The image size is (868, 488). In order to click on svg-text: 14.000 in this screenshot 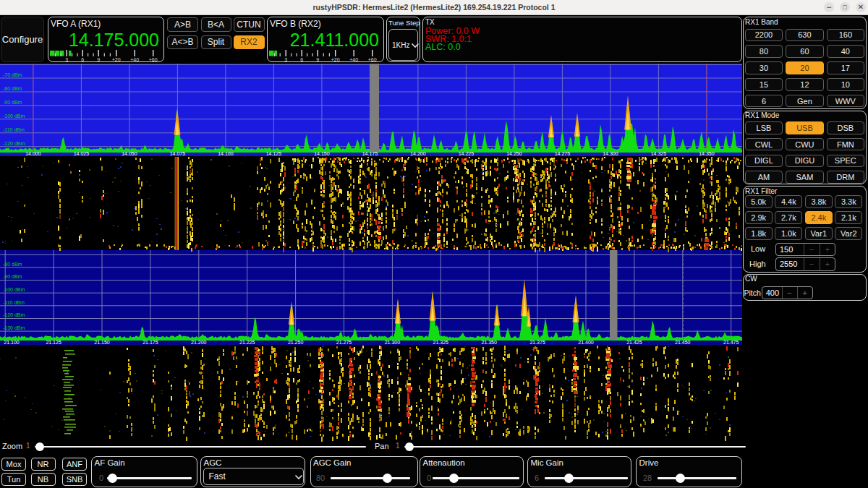, I will do `click(33, 153)`.